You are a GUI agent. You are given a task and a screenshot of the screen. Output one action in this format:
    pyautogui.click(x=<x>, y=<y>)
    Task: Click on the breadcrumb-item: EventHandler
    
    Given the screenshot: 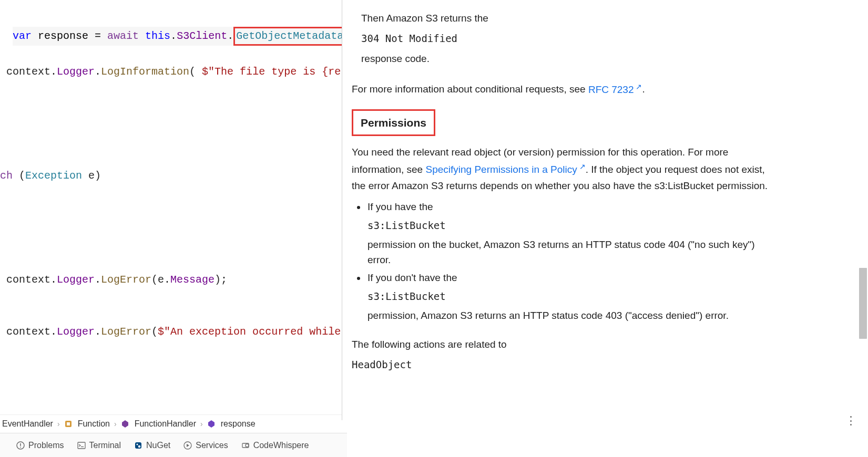 What is the action you would take?
    pyautogui.click(x=27, y=424)
    